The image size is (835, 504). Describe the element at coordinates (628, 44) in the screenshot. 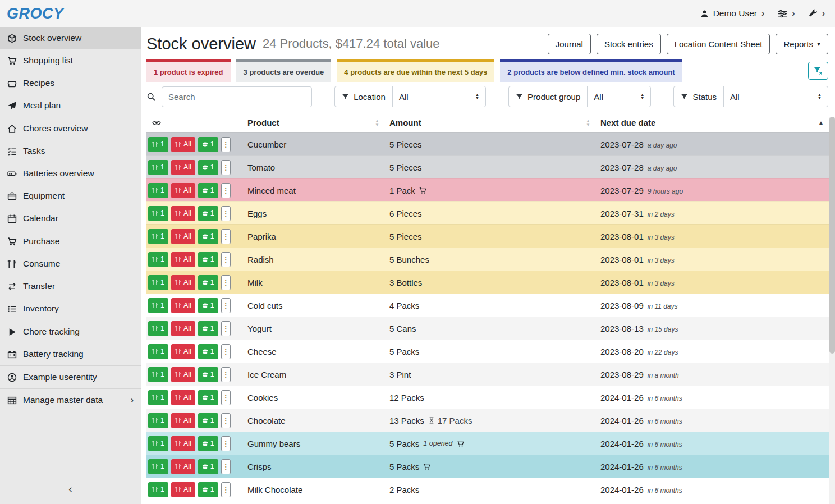

I see `stock-entries-button: Stock entries` at that location.